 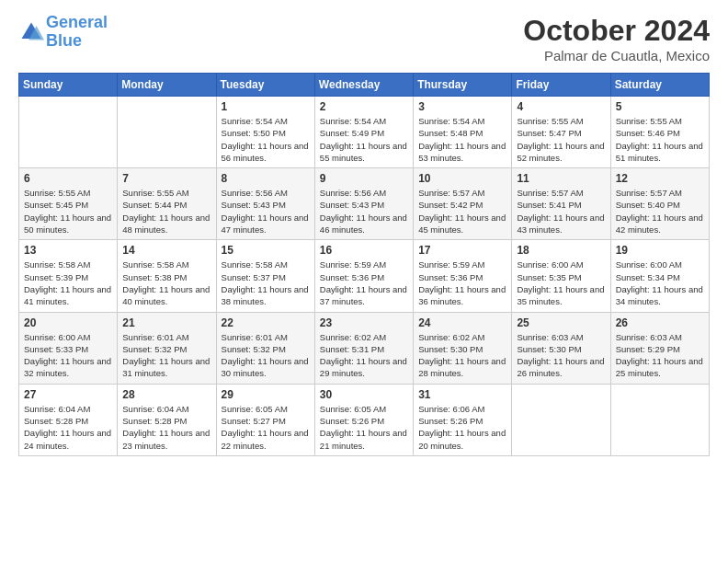 I want to click on logo: General Blue, so click(x=63, y=32).